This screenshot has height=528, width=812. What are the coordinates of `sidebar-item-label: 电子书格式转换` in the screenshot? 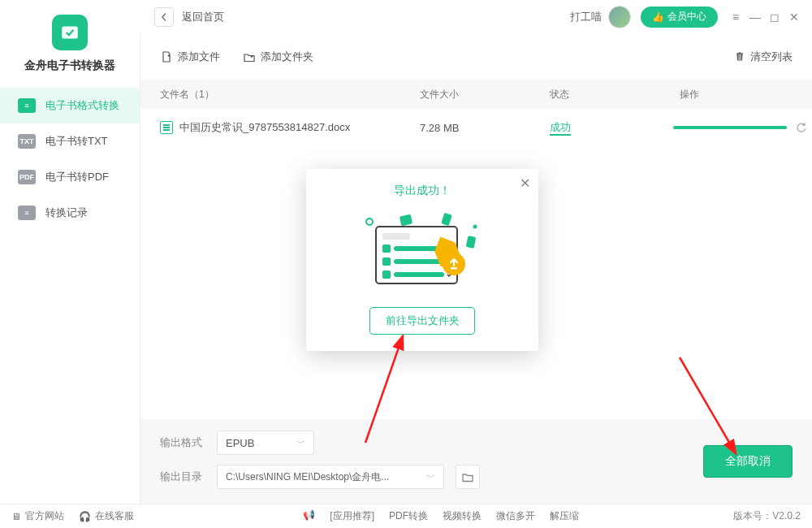 It's located at (83, 106).